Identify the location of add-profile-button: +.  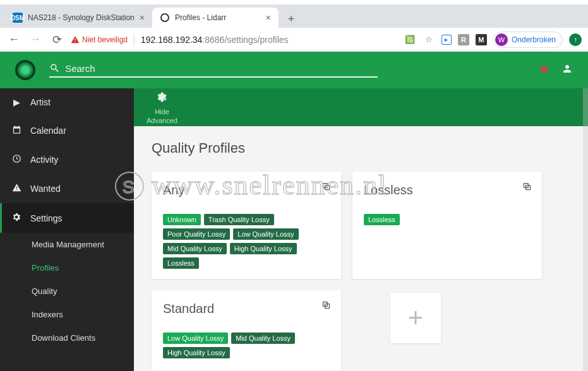
(416, 318).